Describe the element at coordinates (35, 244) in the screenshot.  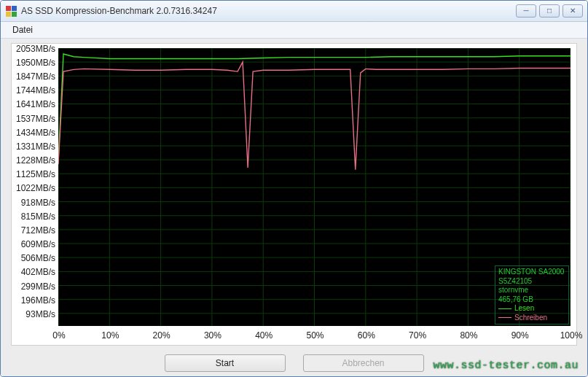
I see `y-tick-label: 609MB/s` at that location.